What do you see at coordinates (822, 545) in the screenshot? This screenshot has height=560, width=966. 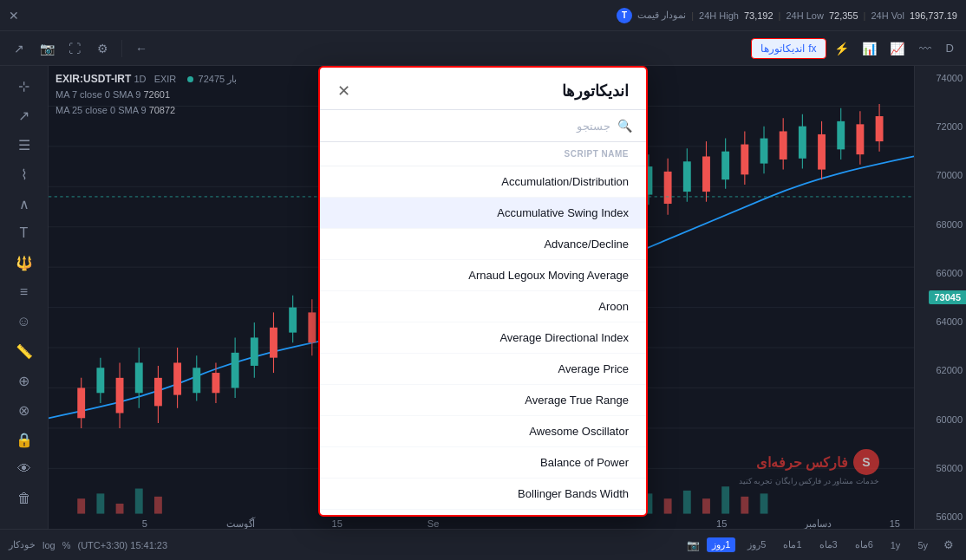 I see `bottom-right: ⚙ 5y 1y 6ماه 3ماه 1ماه 5روز 1روز 📷` at bounding box center [822, 545].